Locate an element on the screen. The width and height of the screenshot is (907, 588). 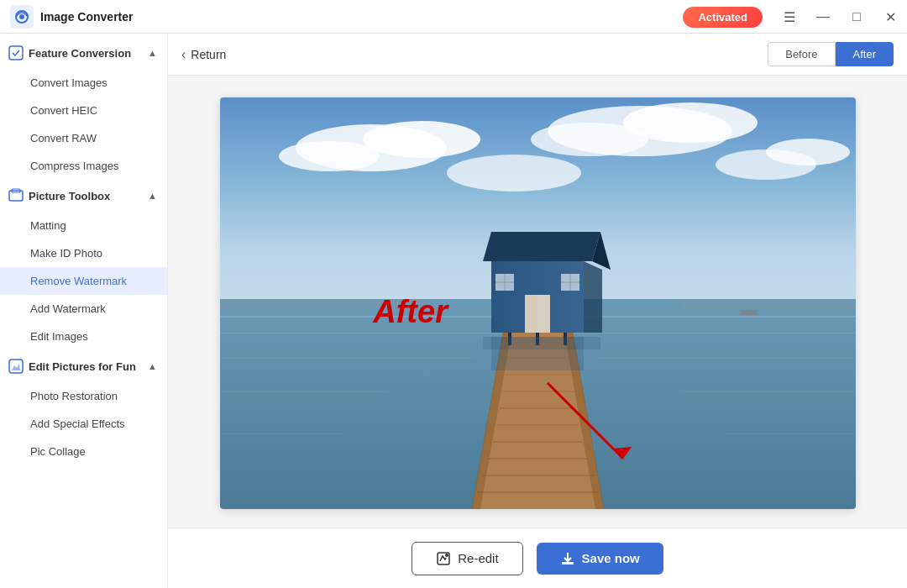
picture-toolbox-label: Picture Toolbox is located at coordinates (69, 197).